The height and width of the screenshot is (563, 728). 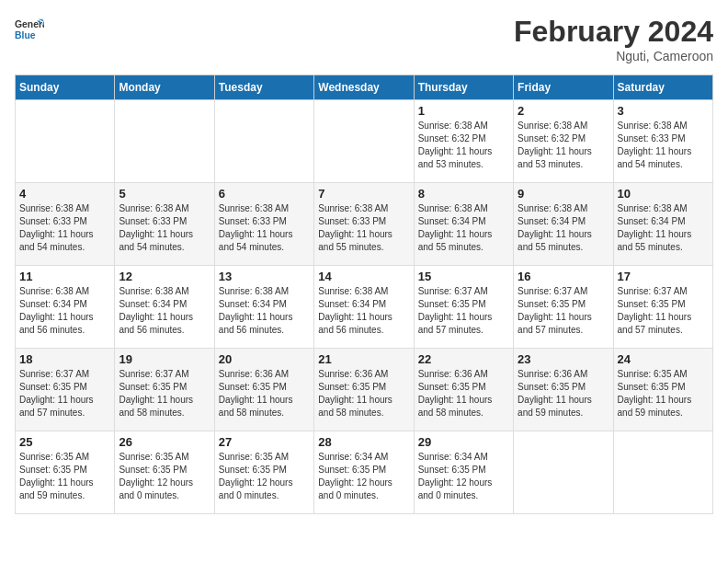 What do you see at coordinates (614, 31) in the screenshot?
I see `calendar-title: February 2024` at bounding box center [614, 31].